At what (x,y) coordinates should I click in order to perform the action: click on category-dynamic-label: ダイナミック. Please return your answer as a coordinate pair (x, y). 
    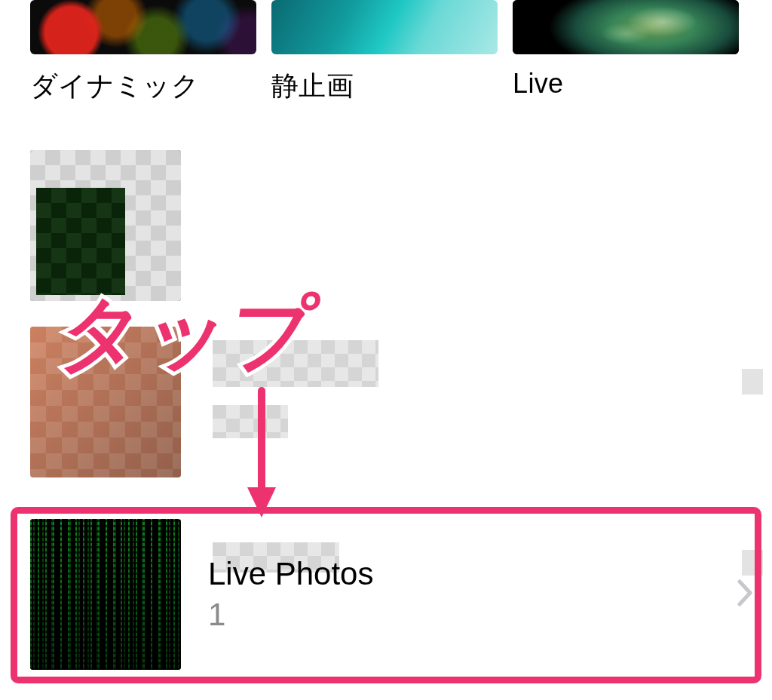
    Looking at the image, I should click on (143, 86).